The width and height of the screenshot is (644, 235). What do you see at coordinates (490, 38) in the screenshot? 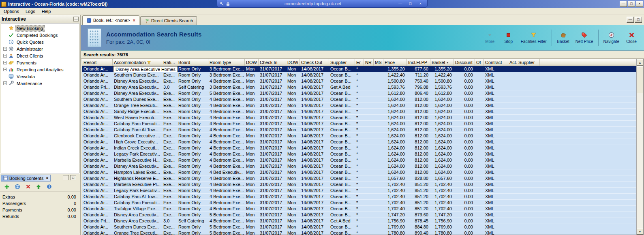
I see `more-button: More` at bounding box center [490, 38].